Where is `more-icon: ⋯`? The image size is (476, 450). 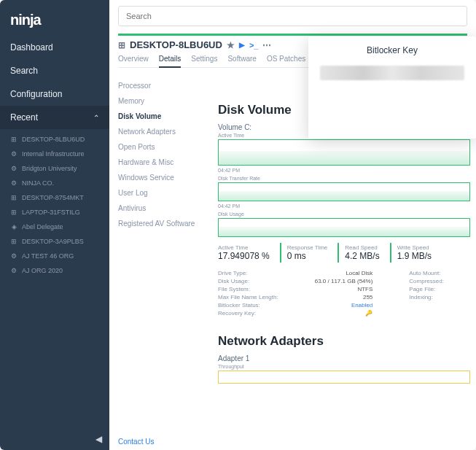
more-icon: ⋯ is located at coordinates (267, 45).